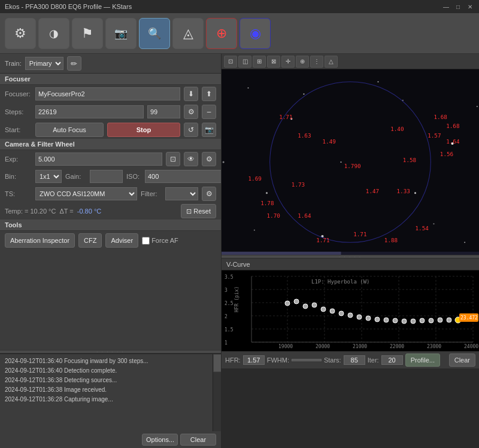 Image resolution: width=479 pixels, height=448 pixels. Describe the element at coordinates (40, 240) in the screenshot. I see `aberration-inspector-btn: Aberration Inspector` at that location.